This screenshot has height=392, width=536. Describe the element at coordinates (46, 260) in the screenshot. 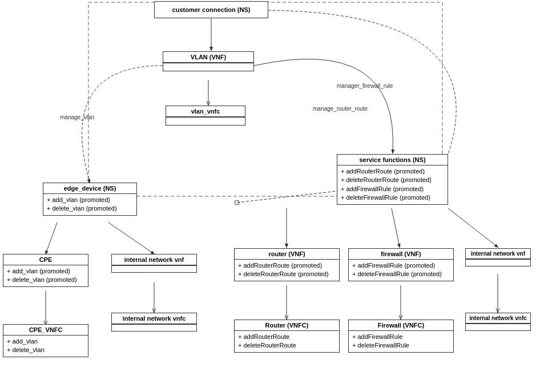

I see `cpe-title: CPE` at that location.